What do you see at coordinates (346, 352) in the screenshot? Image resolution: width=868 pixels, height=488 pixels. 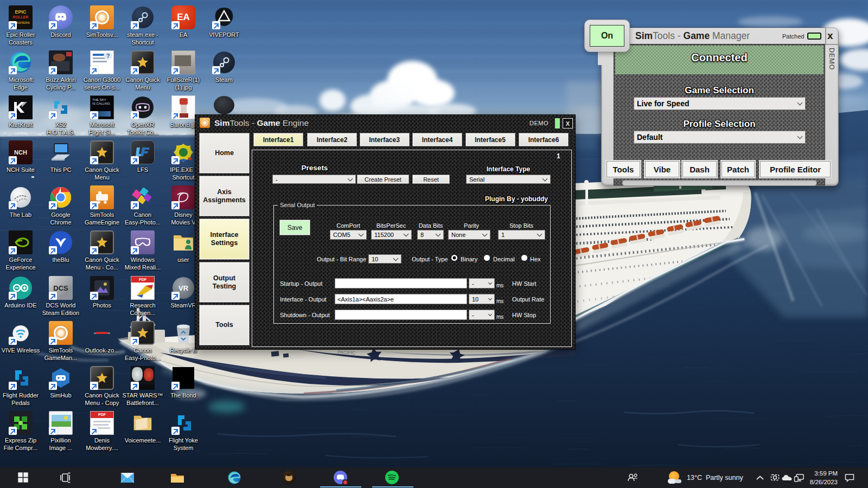 I see `svg-text: PACIFIC` at bounding box center [346, 352].